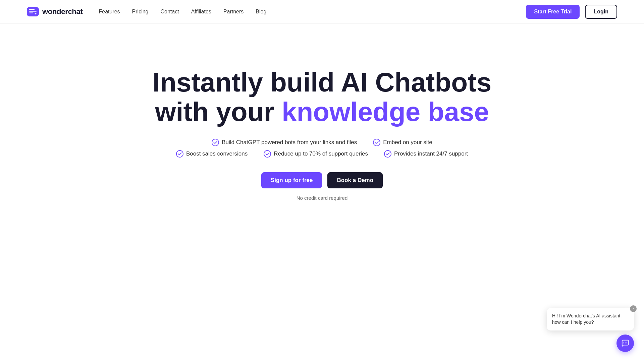 The image size is (644, 362). What do you see at coordinates (601, 12) in the screenshot?
I see `login-button: Login` at bounding box center [601, 12].